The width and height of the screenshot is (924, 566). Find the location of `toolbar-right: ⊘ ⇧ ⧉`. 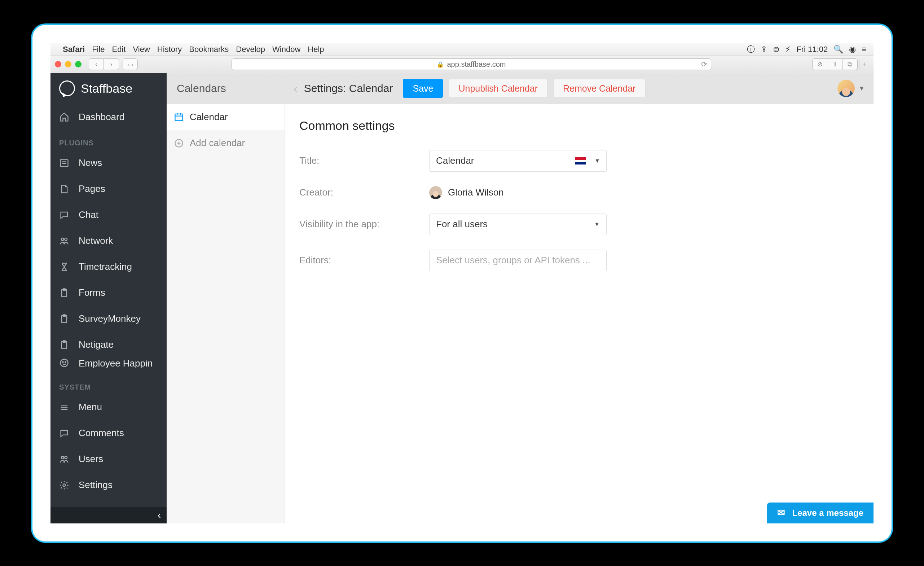

toolbar-right: ⊘ ⇧ ⧉ is located at coordinates (835, 65).